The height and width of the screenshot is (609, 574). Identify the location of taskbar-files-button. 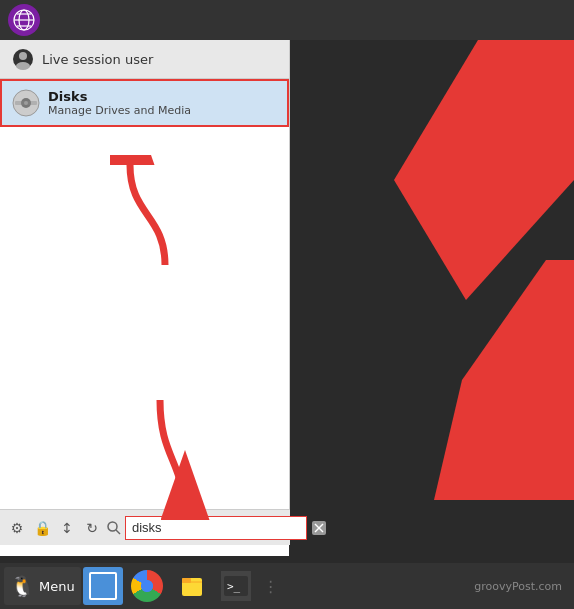
(192, 586).